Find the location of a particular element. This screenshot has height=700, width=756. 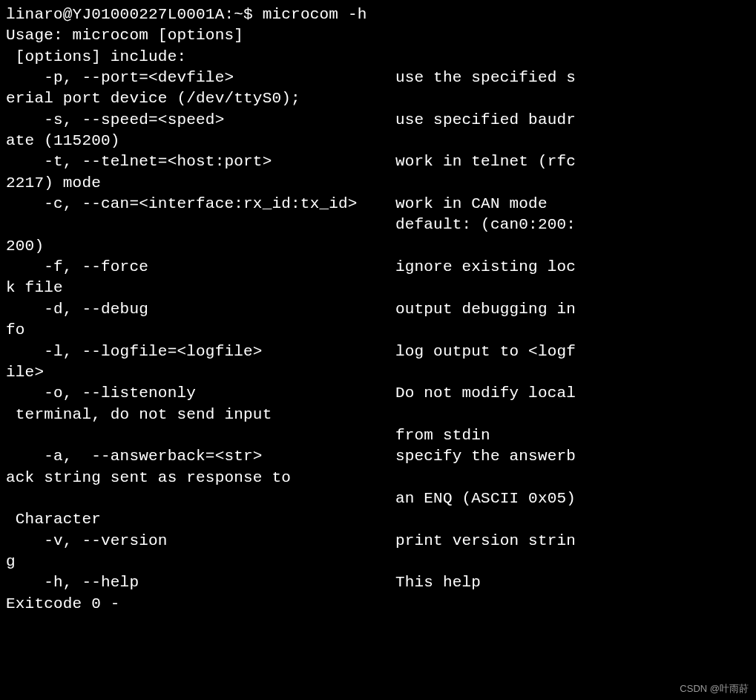

shell-prompt: linaro@YJ01000227L0001A:~$ microcom -h is located at coordinates (187, 15).